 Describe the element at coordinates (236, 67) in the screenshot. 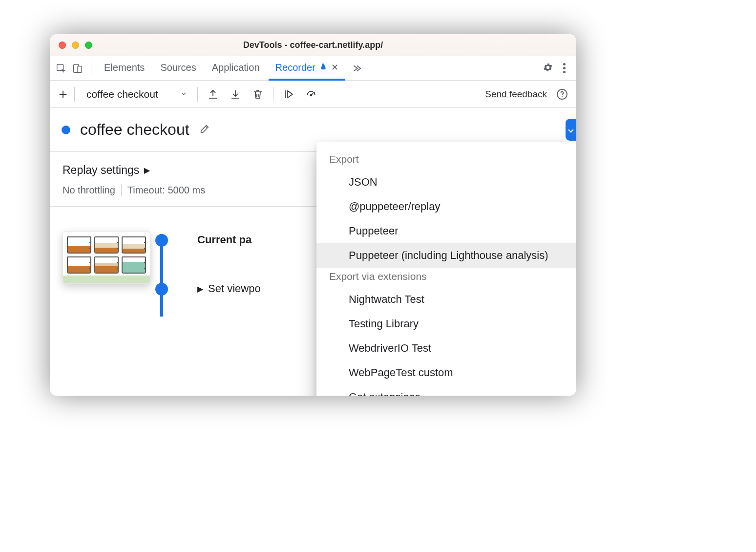

I see `tab-label: Application` at that location.